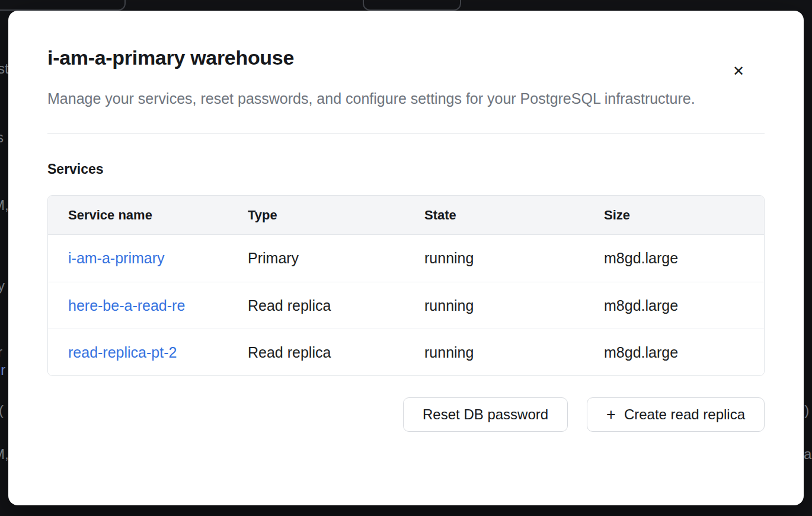 This screenshot has height=516, width=812. Describe the element at coordinates (406, 259) in the screenshot. I see `table-row: i-am-a-primary Primary running m8gd.larg…` at that location.